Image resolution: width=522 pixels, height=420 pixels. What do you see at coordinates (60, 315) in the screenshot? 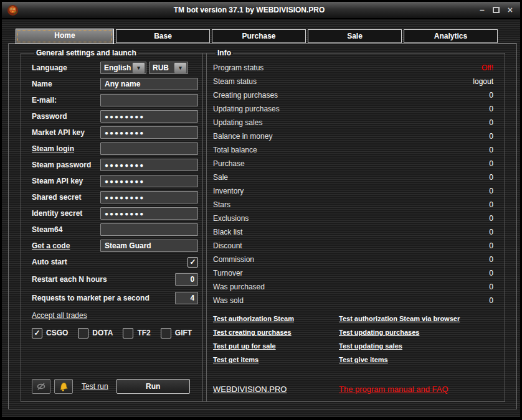
I see `accept-all-trades-link: Accept all trades` at bounding box center [60, 315].